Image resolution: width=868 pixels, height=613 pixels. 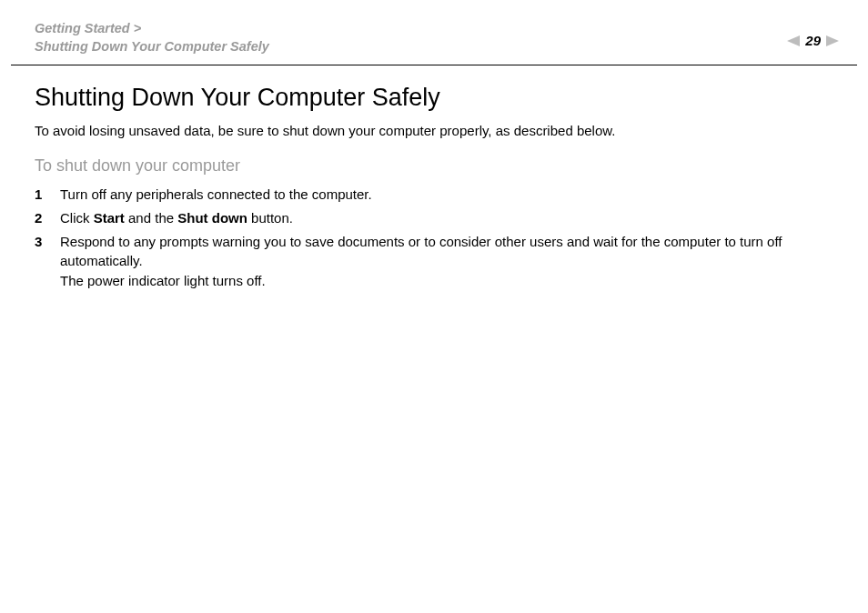 What do you see at coordinates (434, 262) in the screenshot?
I see `step-row: 3 Respond to any prompts warning you to …` at bounding box center [434, 262].